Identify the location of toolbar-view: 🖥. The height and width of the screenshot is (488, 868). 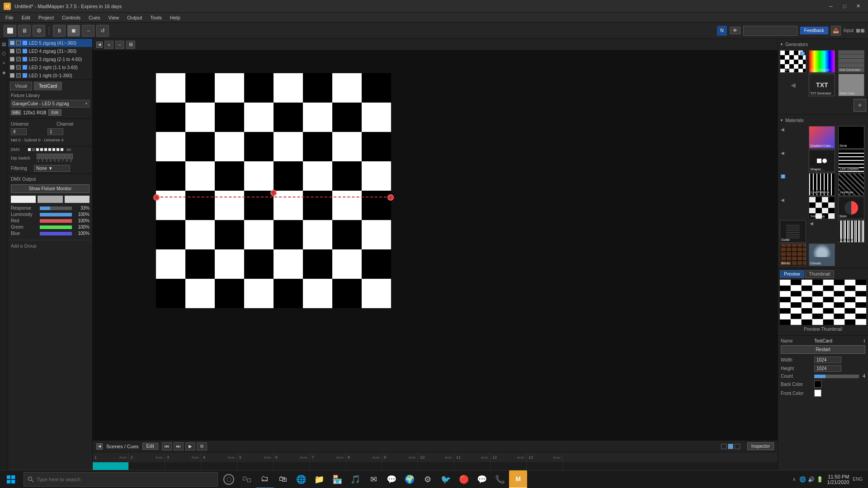
(24, 31).